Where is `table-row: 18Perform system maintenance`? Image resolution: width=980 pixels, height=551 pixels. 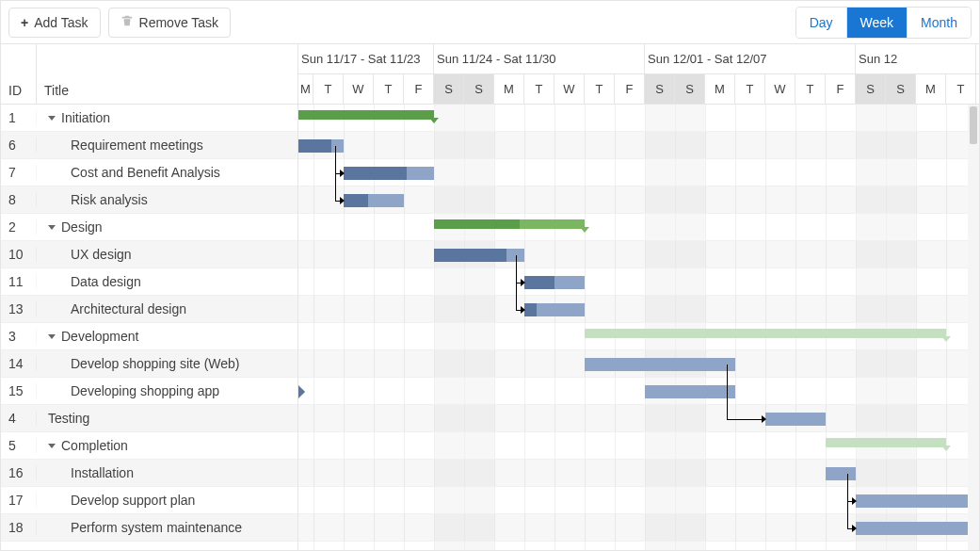
table-row: 18Perform system maintenance is located at coordinates (149, 527).